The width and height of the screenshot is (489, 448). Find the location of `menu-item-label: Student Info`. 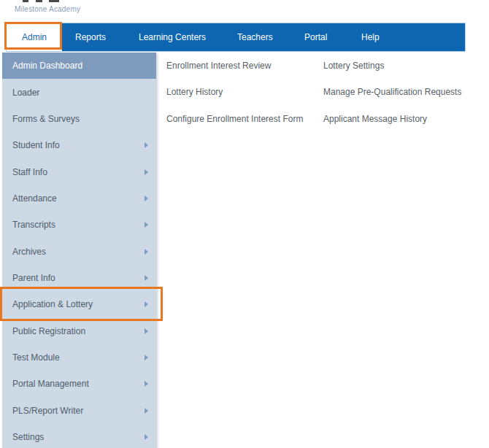

menu-item-label: Student Info is located at coordinates (36, 145).